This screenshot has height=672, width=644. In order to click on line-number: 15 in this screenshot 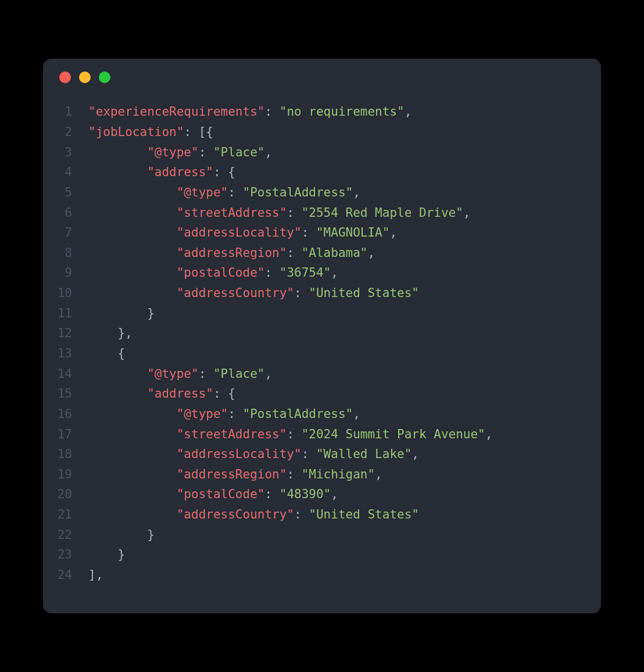, I will do `click(66, 394)`.